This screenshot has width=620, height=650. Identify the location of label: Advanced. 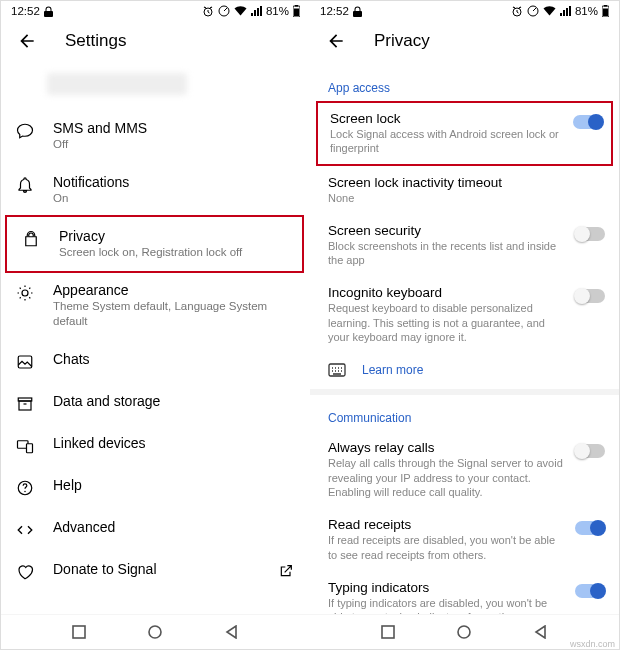
(174, 527).